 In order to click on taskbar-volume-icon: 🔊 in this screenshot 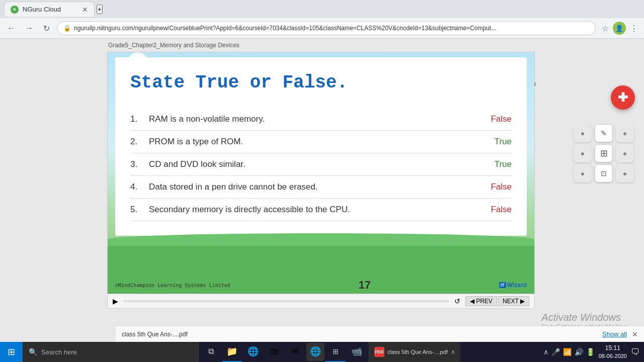, I will do `click(579, 352)`.